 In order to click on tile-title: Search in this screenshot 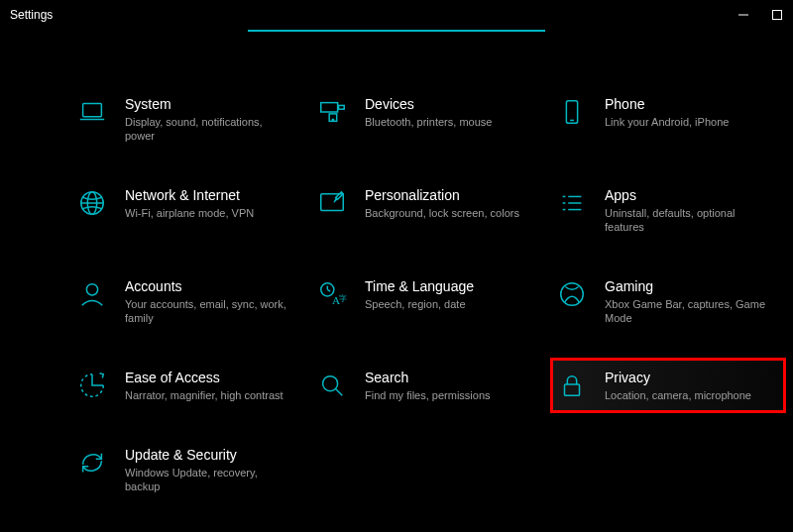, I will do `click(428, 377)`.